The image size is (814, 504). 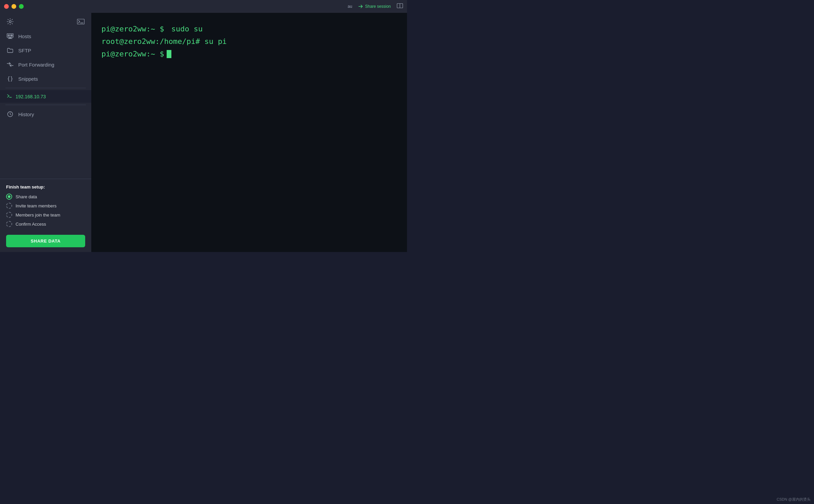 I want to click on history-label: History, so click(x=26, y=114).